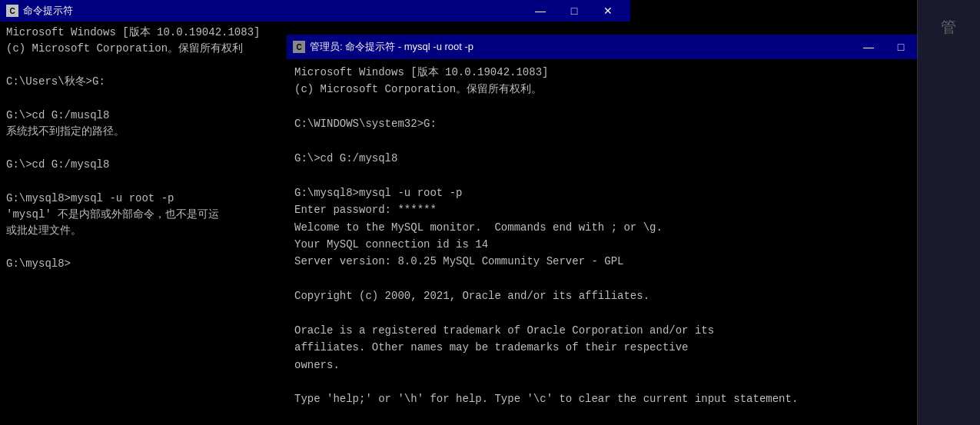  What do you see at coordinates (621, 244) in the screenshot?
I see `fg-line-11: Your MySQL connection id is 14` at bounding box center [621, 244].